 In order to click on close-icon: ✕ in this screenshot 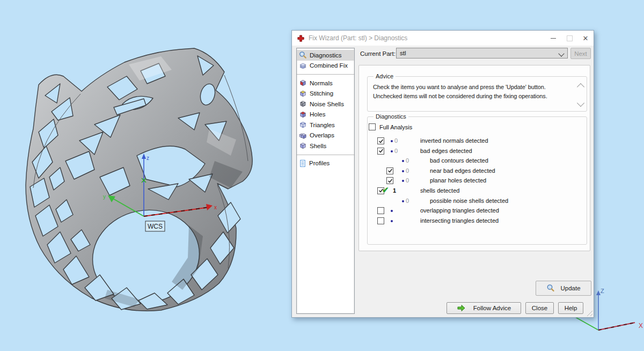, I will do `click(586, 38)`.